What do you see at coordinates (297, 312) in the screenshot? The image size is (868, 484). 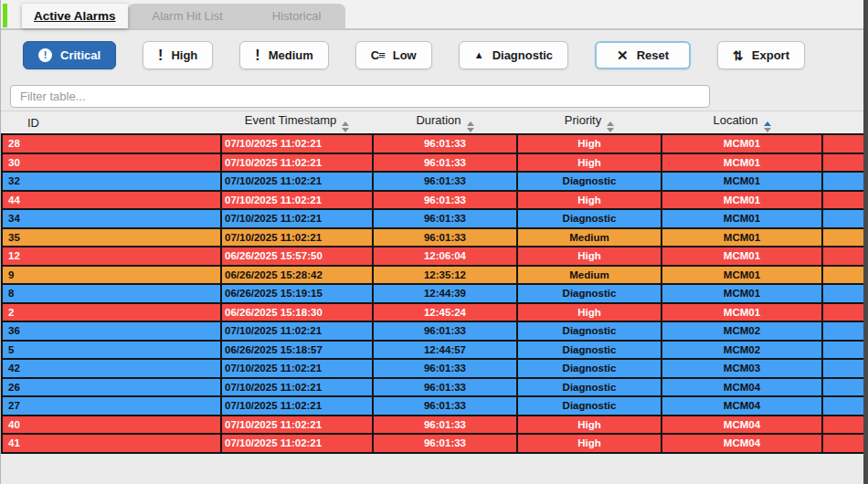 I see `cell-timestamp: 06/26/2025 15:18:30` at bounding box center [297, 312].